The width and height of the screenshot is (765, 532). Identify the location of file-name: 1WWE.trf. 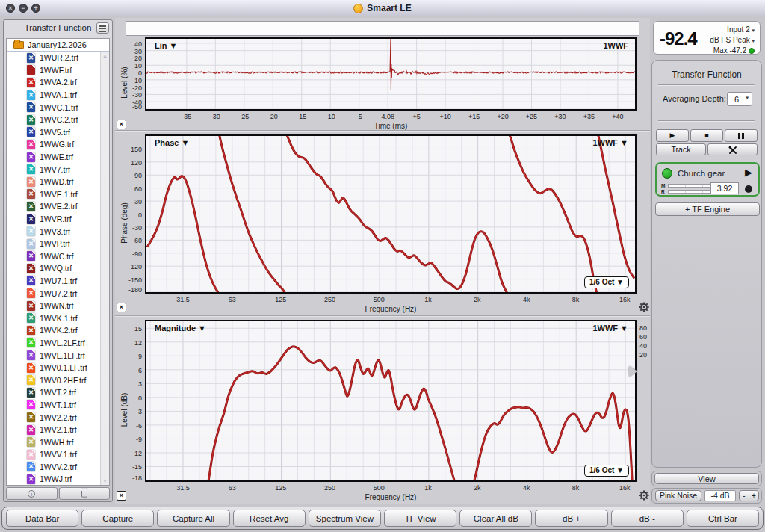
(57, 157).